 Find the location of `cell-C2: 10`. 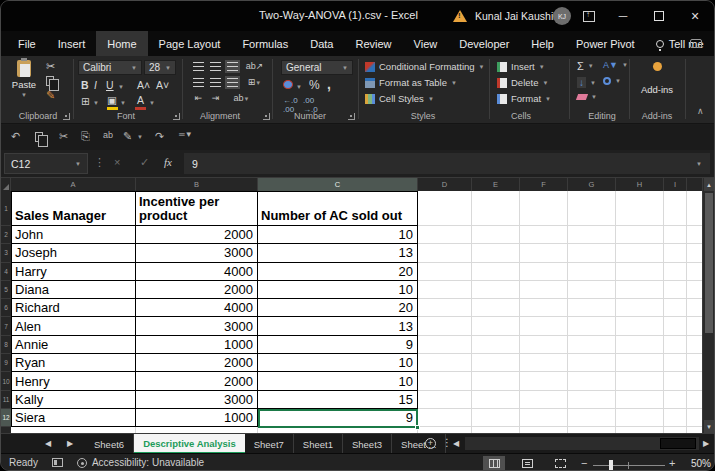

cell-C2: 10 is located at coordinates (338, 235).